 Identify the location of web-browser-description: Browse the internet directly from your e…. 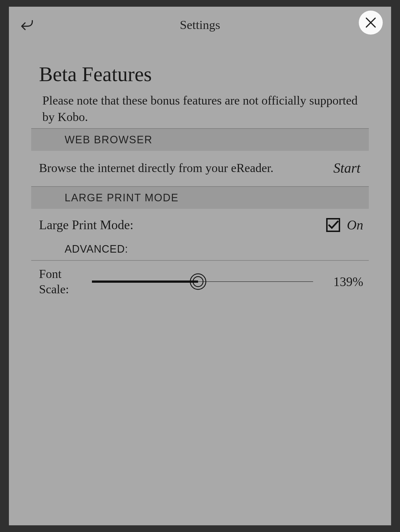
(156, 168).